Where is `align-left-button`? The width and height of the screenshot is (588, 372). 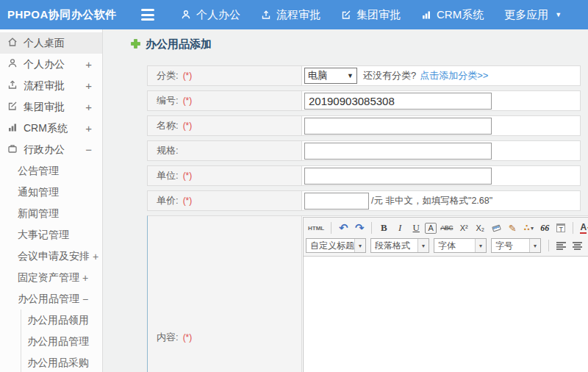
align-left-button is located at coordinates (561, 246).